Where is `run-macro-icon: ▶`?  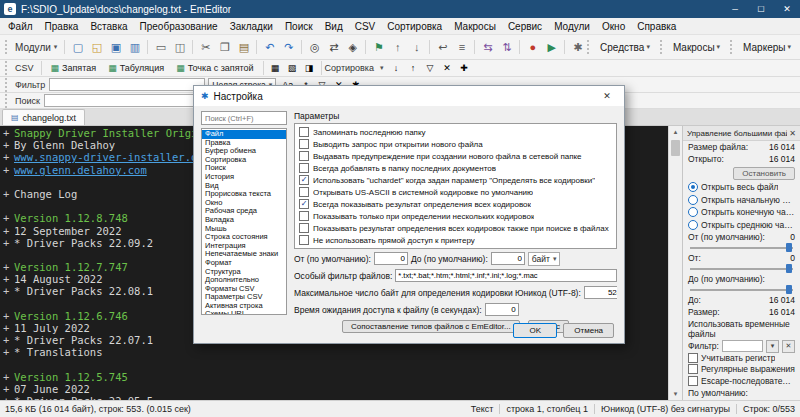 run-macro-icon: ▶ is located at coordinates (552, 48).